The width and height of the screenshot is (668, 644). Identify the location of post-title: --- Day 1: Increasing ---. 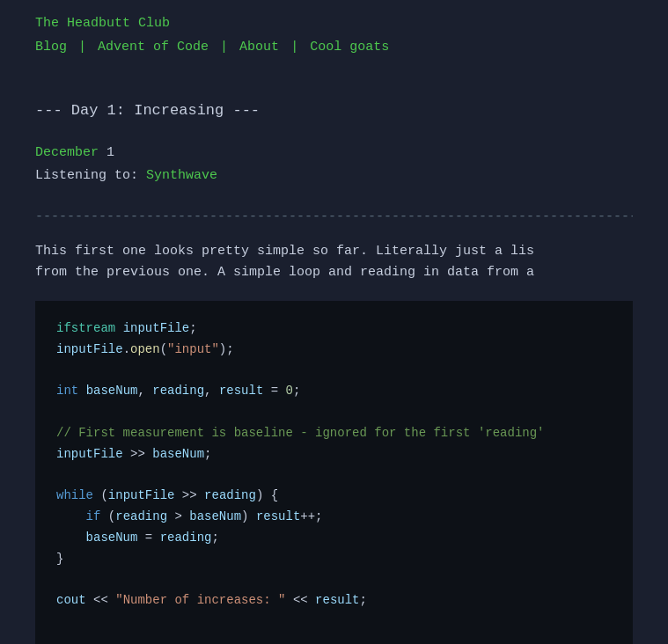
(334, 111).